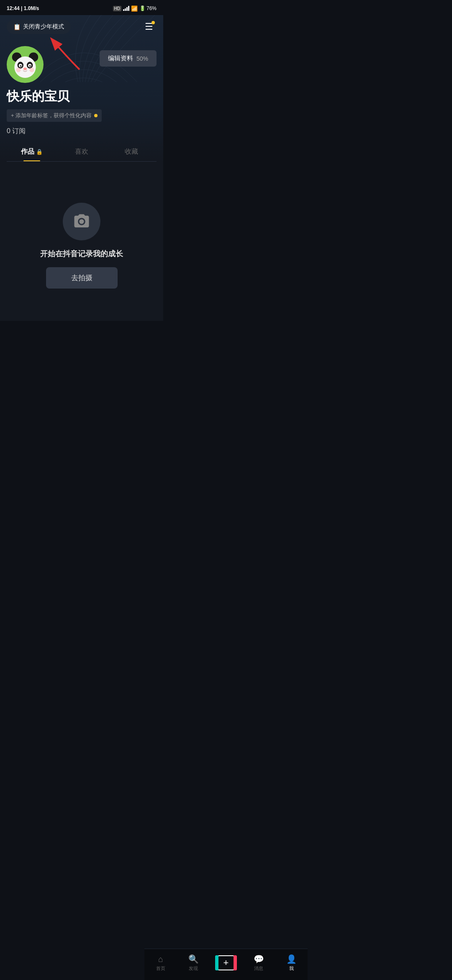 This screenshot has width=452, height=980. Describe the element at coordinates (135, 8) in the screenshot. I see `status-right: HD 📶 🔋 76%` at that location.